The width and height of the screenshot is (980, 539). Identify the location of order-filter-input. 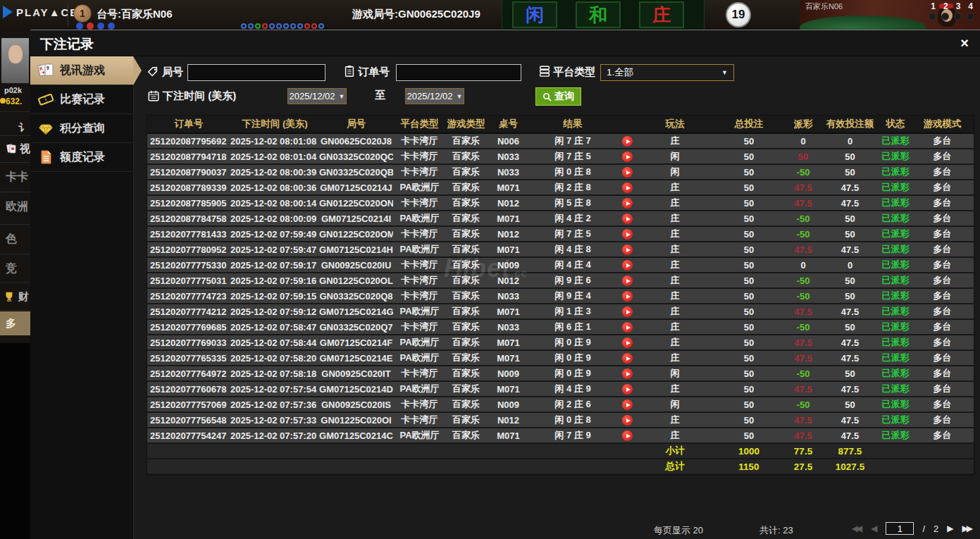
(459, 73).